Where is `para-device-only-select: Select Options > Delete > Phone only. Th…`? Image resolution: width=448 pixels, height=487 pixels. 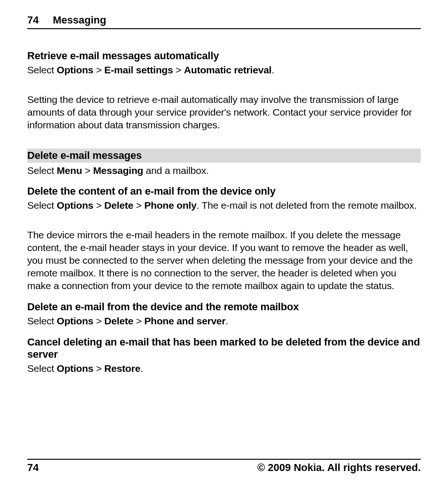 para-device-only-select: Select Options > Delete > Phone only. Th… is located at coordinates (224, 206).